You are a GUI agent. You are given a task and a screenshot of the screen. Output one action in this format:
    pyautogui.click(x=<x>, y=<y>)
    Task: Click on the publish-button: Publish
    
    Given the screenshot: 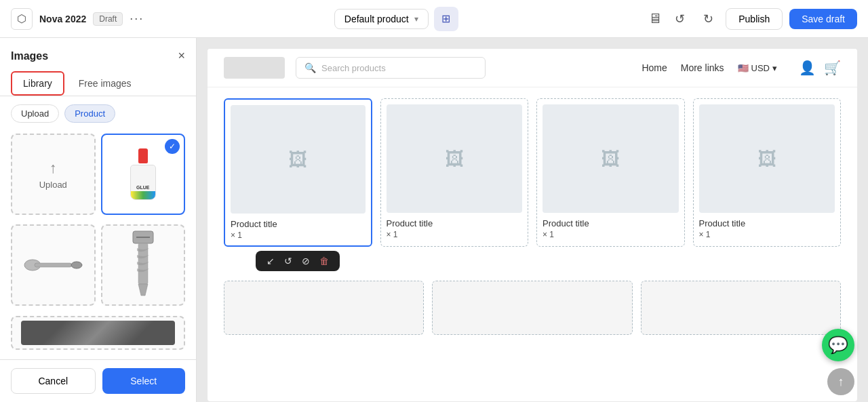 What is the action you would take?
    pyautogui.click(x=754, y=19)
    